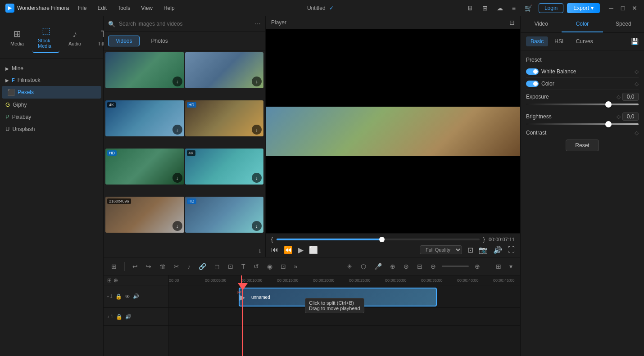 This screenshot has height=356, width=644. What do you see at coordinates (145, 167) in the screenshot?
I see `media-thumb-5: HD ↓` at bounding box center [145, 167].